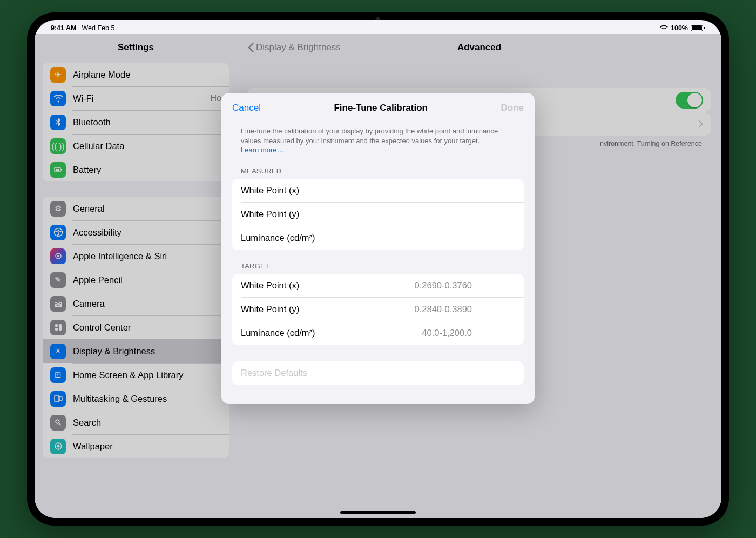 Image resolution: width=756 pixels, height=538 pixels. I want to click on learn-more-link: Learn more…, so click(262, 150).